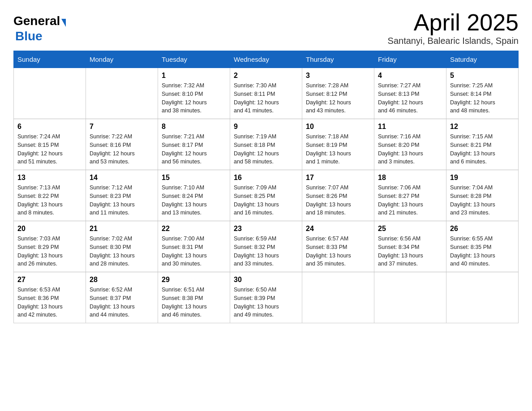  Describe the element at coordinates (266, 196) in the screenshot. I see `week-row-3: 13Sunrise: 7:13 AM Sunset: 8:22 PM Dayli…` at that location.